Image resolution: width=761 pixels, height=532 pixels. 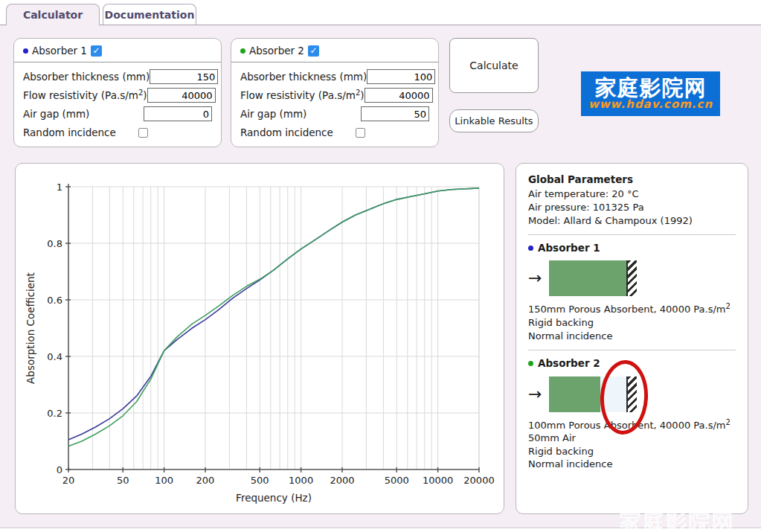 What do you see at coordinates (55, 301) in the screenshot?
I see `y-tick-label: 0.6` at bounding box center [55, 301].